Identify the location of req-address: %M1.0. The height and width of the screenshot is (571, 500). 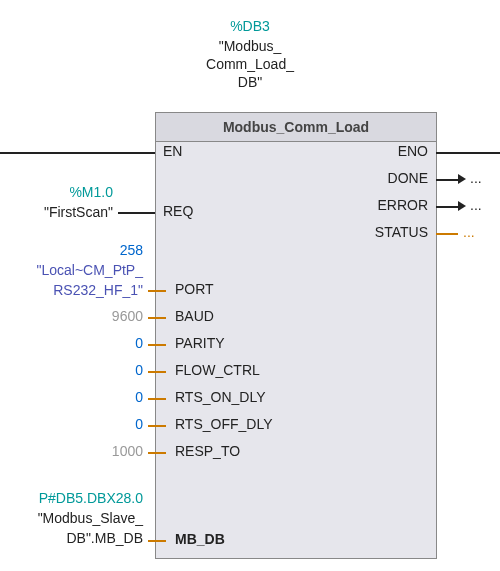
(56, 192).